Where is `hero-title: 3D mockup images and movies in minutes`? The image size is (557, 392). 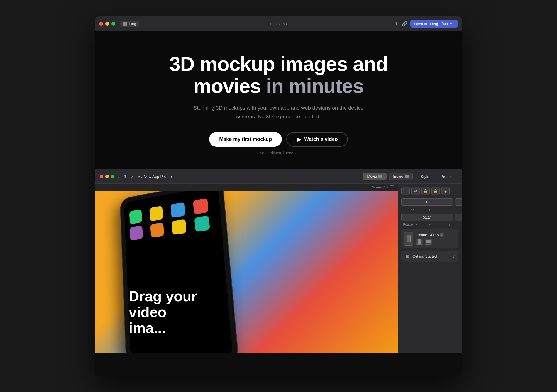 hero-title: 3D mockup images and movies in minutes is located at coordinates (278, 75).